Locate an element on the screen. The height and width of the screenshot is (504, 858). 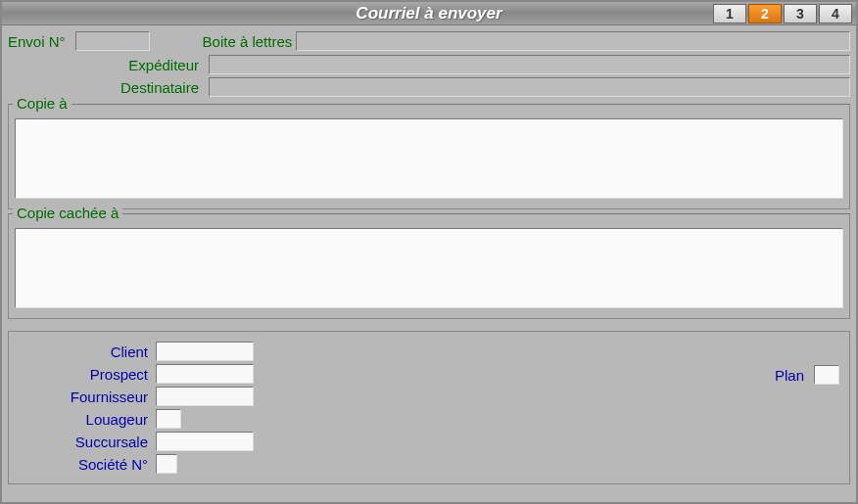
tab-2: 2 is located at coordinates (765, 14).